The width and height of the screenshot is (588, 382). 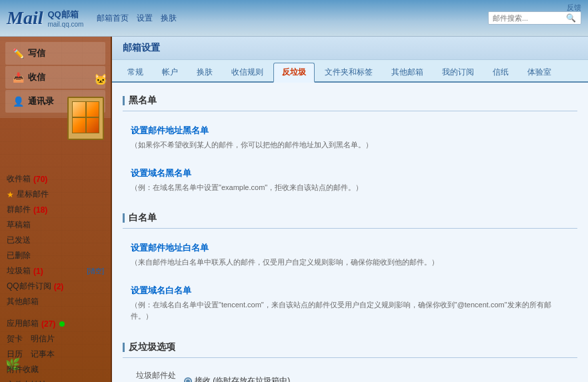 I want to click on sidebar-item-calendar: 日历 记事本, so click(x=55, y=355).